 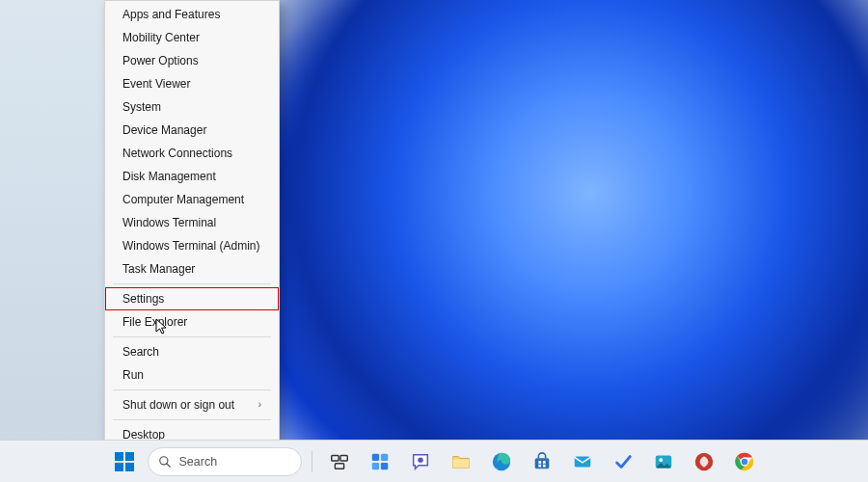 I want to click on file-explorer-button, so click(x=461, y=462).